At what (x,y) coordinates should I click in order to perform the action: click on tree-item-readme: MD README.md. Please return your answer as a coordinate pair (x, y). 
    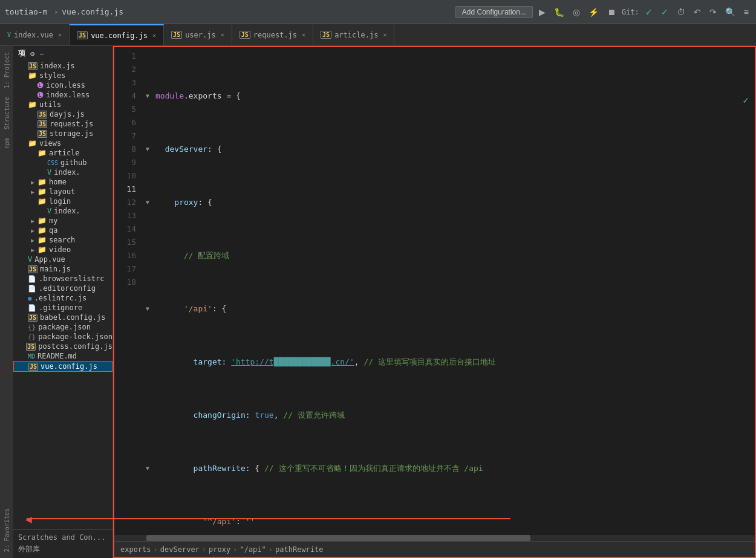
    Looking at the image, I should click on (63, 356).